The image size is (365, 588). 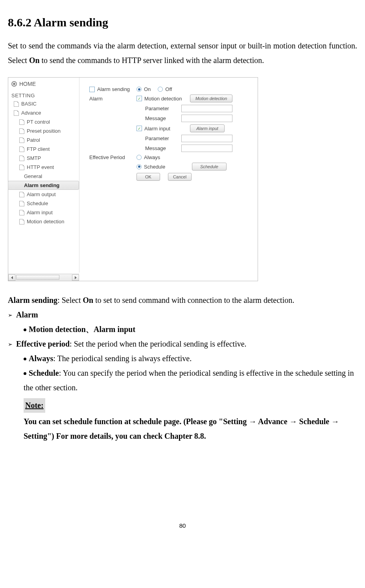 I want to click on eff-period-text: : Set the period when the periodical sen…, so click(x=158, y=344).